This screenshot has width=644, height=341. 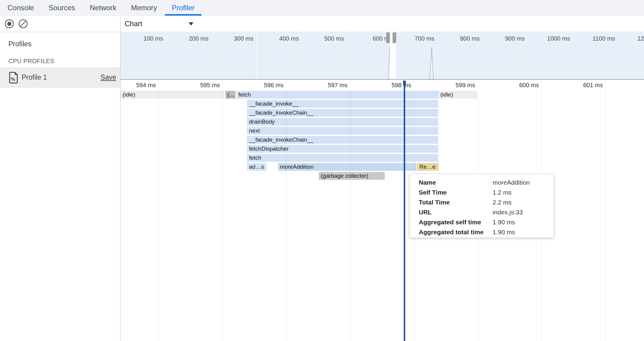 I want to click on clear-profiles-button, so click(x=23, y=24).